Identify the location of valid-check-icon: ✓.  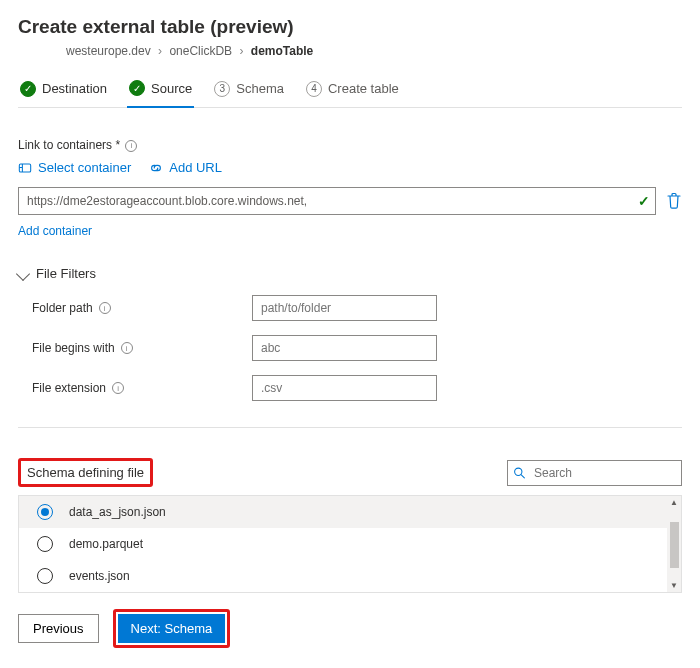
(644, 201).